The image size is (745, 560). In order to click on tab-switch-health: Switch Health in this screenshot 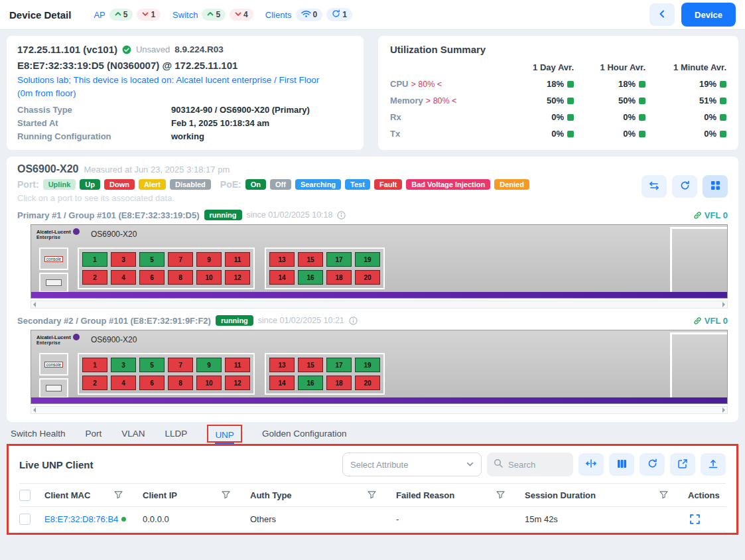, I will do `click(38, 434)`.